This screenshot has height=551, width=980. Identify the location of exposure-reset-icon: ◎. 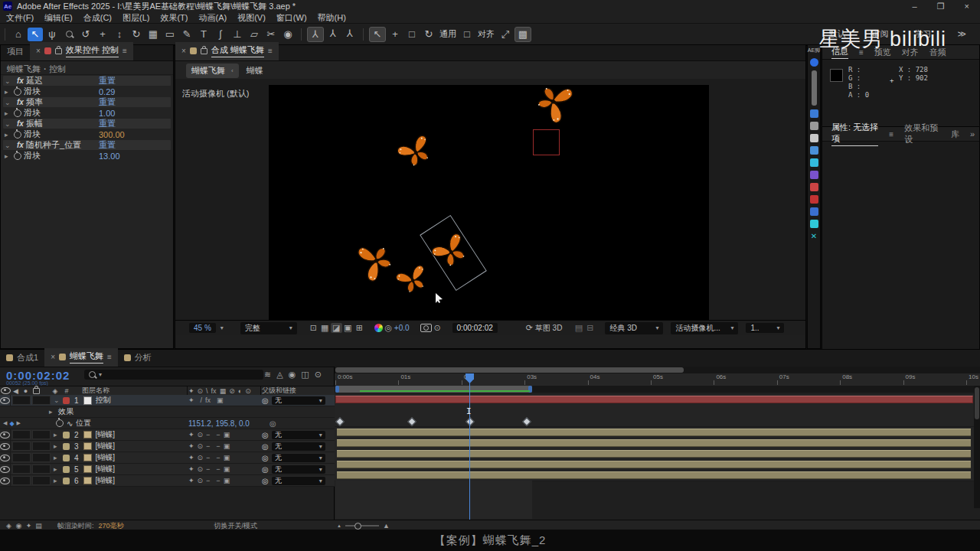
(389, 328).